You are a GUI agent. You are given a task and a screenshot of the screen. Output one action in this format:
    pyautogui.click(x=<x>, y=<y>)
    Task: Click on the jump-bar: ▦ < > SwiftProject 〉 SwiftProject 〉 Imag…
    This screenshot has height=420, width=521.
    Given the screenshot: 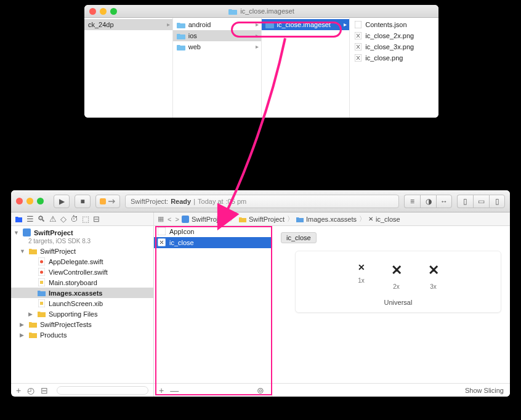 What is the action you would take?
    pyautogui.click(x=332, y=219)
    